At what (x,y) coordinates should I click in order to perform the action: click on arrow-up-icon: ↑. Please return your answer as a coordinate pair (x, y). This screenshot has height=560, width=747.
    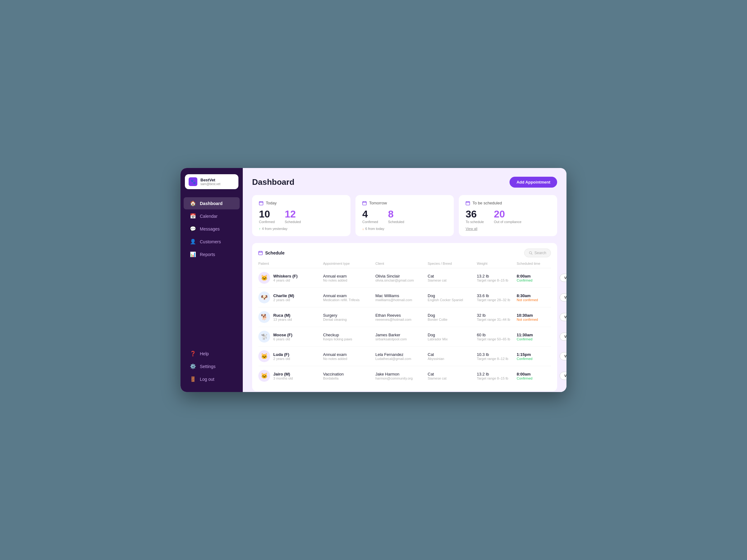
    Looking at the image, I should click on (260, 229).